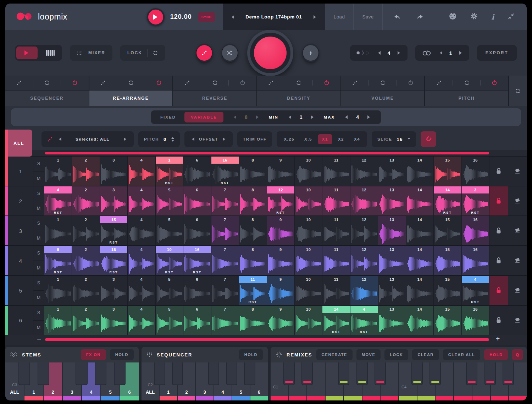 The width and height of the screenshot is (532, 404). Describe the element at coordinates (251, 355) in the screenshot. I see `sequencer-hold-button: HOLD` at that location.